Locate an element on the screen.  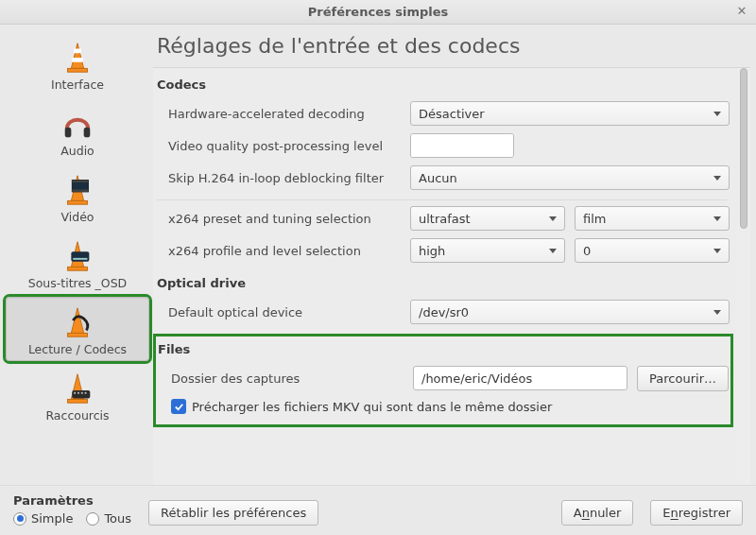
vlc-cone-icon is located at coordinates (77, 58).